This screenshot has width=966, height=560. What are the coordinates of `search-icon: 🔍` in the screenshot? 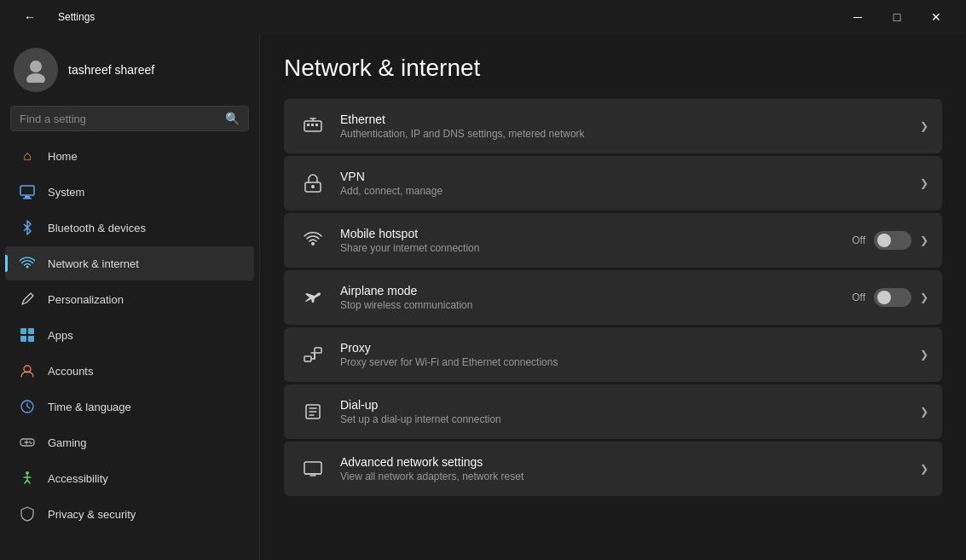 It's located at (232, 118).